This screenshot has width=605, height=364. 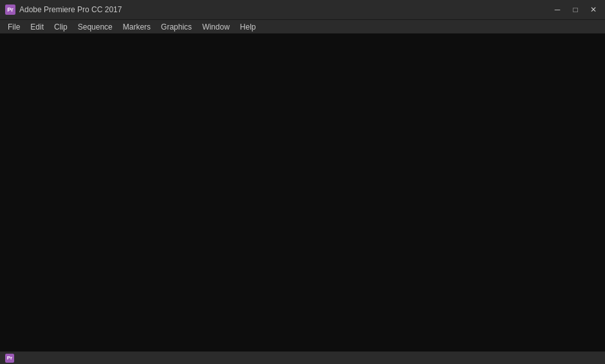 What do you see at coordinates (593, 10) in the screenshot?
I see `close-button: ✕` at bounding box center [593, 10].